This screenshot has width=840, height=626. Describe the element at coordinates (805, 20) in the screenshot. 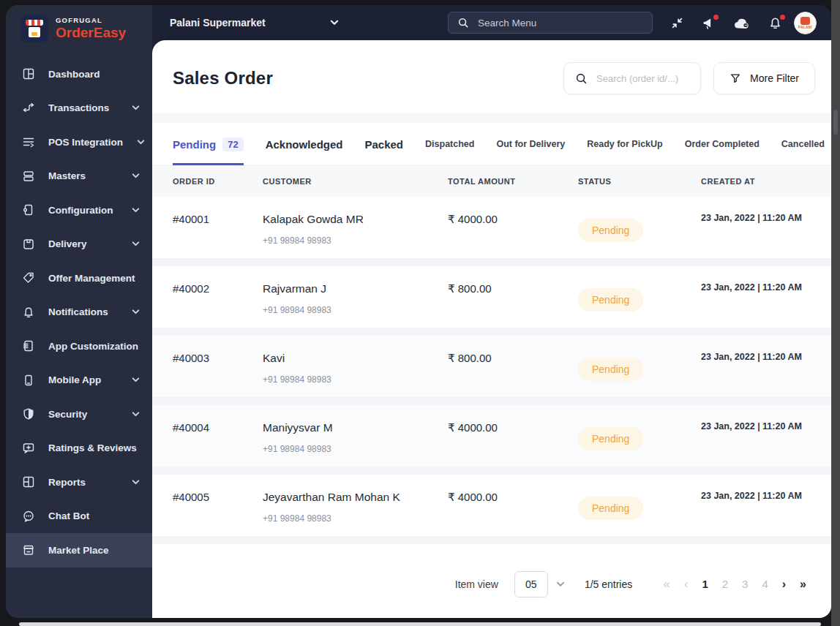

I see `avatar-logo-mark` at that location.